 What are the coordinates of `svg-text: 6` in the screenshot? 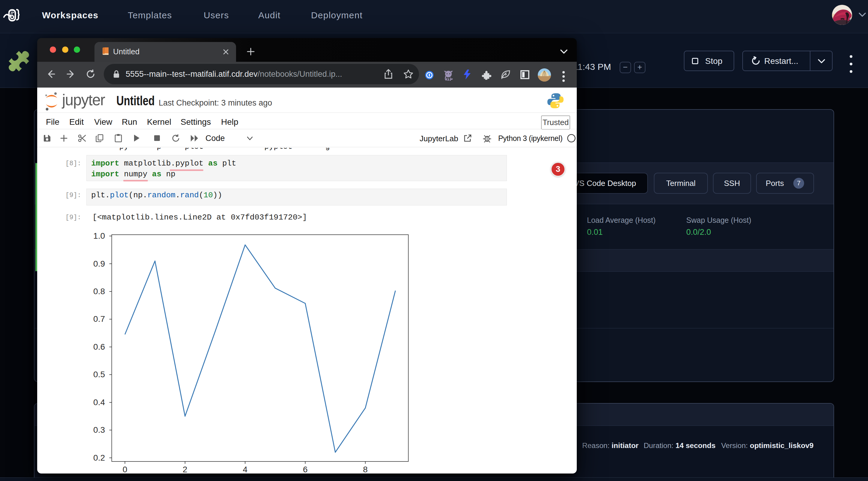 It's located at (305, 469).